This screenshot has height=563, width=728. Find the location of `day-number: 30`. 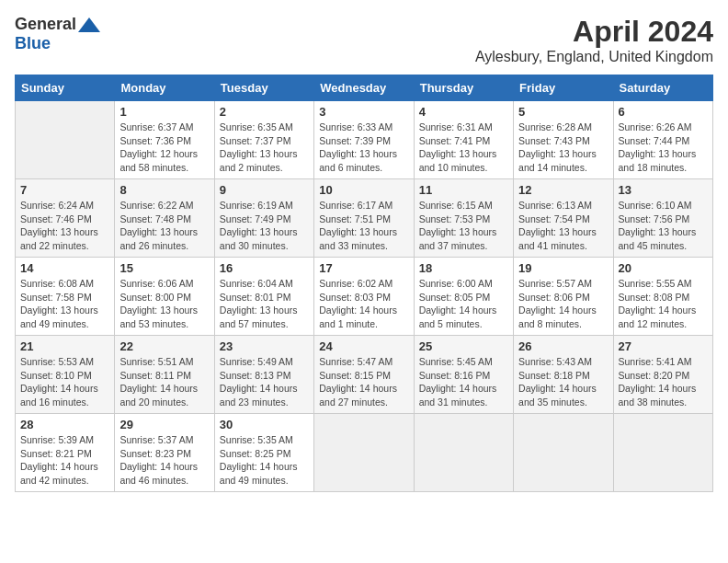

day-number: 30 is located at coordinates (265, 425).